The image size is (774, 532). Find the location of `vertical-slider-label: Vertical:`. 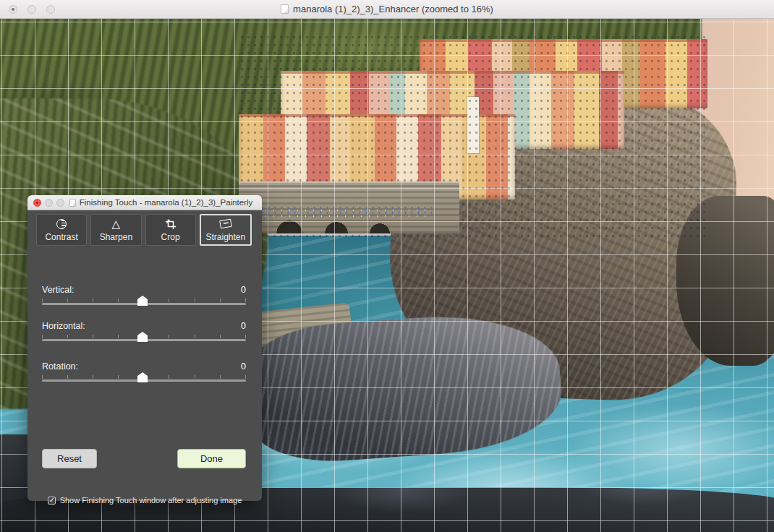

vertical-slider-label: Vertical: is located at coordinates (58, 290).